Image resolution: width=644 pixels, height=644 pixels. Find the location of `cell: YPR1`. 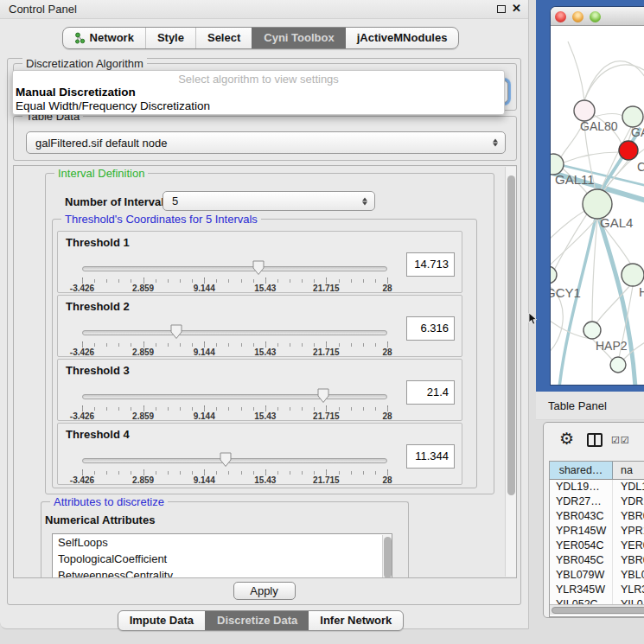

cell: YPR1 is located at coordinates (628, 531).